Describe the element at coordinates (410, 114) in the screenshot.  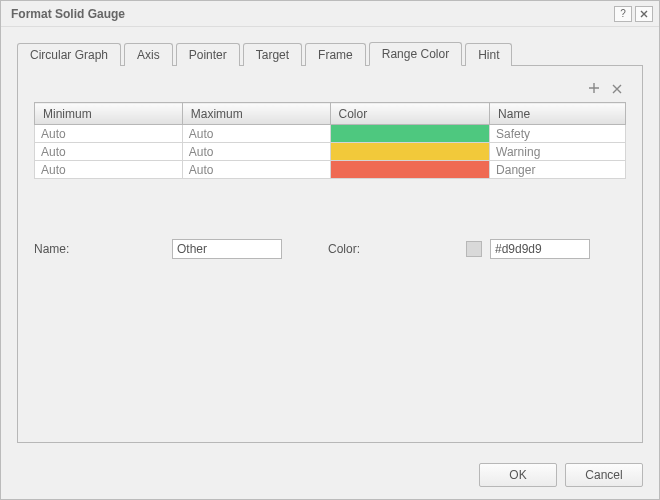
I see `col-header-color: Color` at that location.